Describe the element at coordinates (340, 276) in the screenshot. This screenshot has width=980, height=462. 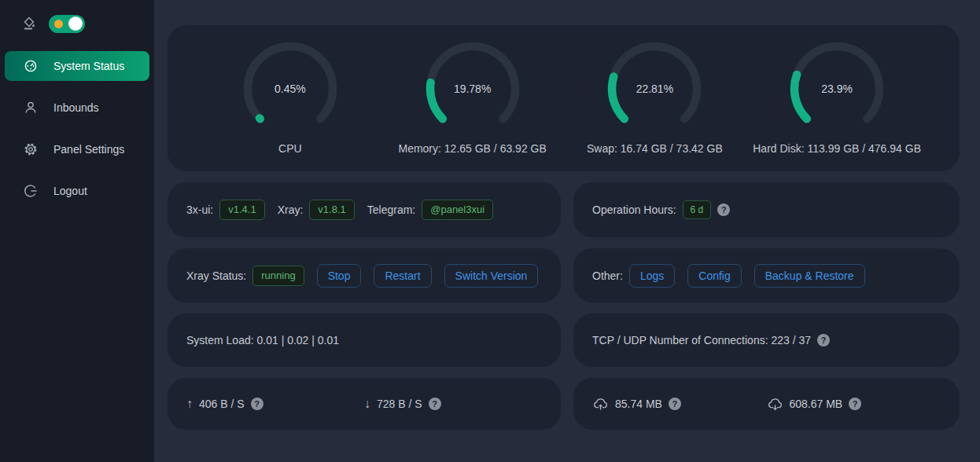
I see `stop-button: Stop` at that location.